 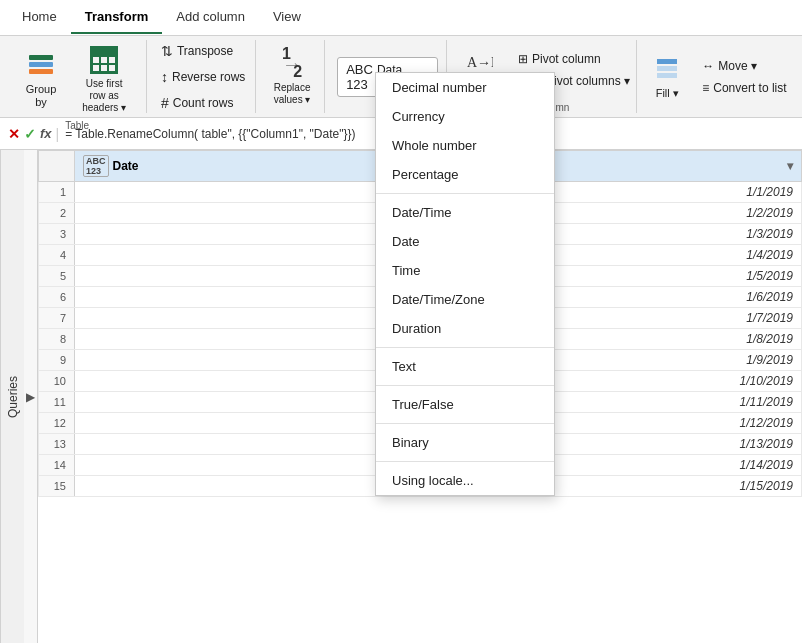 I want to click on dropdown-item-decimal: Decimal number, so click(x=465, y=88).